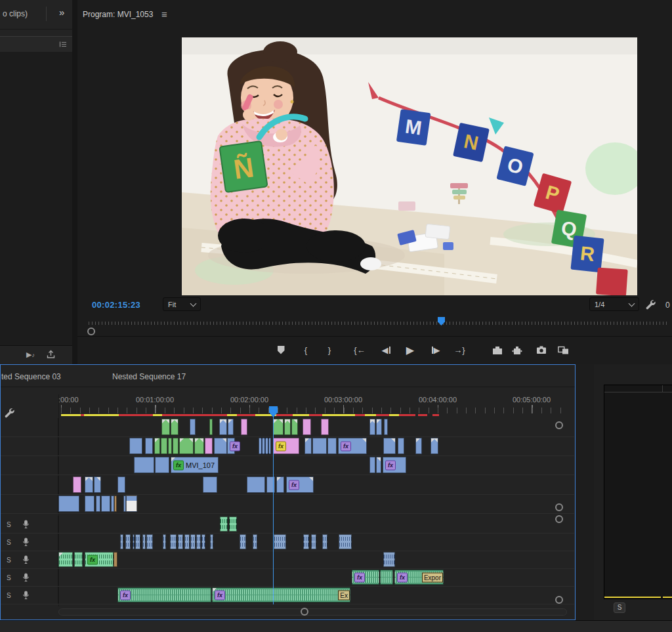 The image size is (672, 632). Describe the element at coordinates (419, 578) in the screenshot. I see `clip: fxExpor` at that location.